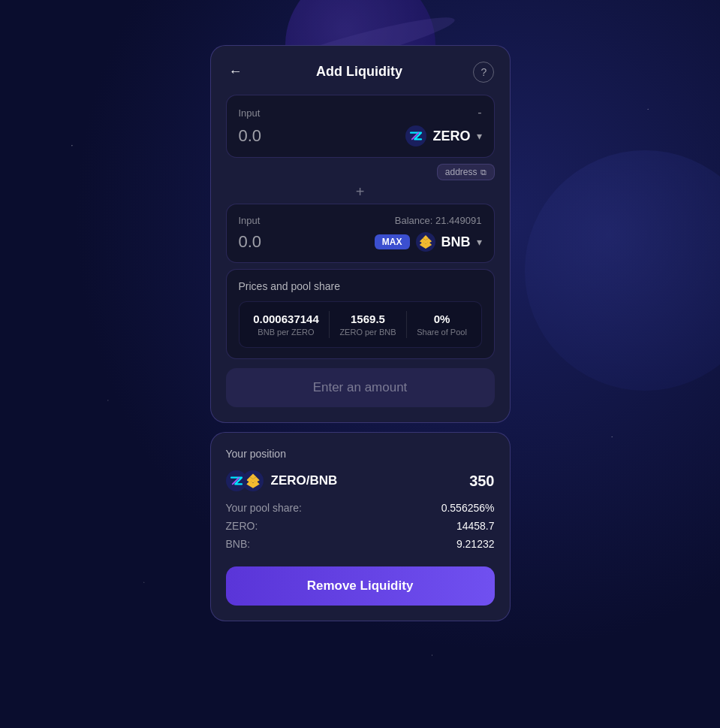 The height and width of the screenshot is (728, 720). What do you see at coordinates (426, 242) in the screenshot?
I see `bnb-token-icon` at bounding box center [426, 242].